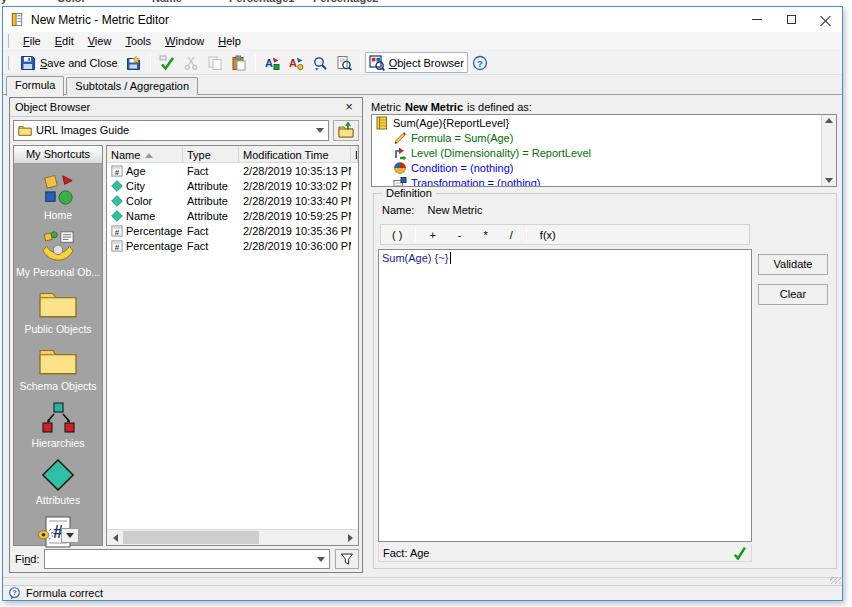 This screenshot has height=607, width=852. I want to click on sidebar-item-hierarchies: Hierarchies, so click(58, 425).